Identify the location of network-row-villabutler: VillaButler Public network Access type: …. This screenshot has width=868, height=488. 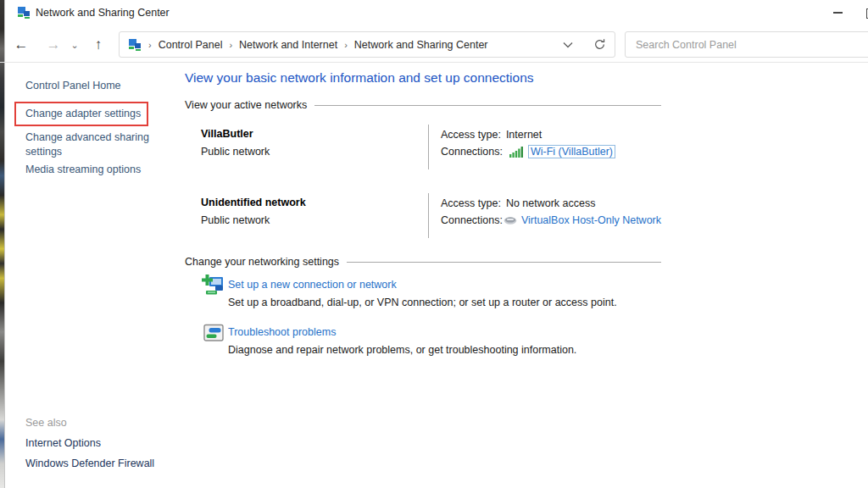
(431, 147).